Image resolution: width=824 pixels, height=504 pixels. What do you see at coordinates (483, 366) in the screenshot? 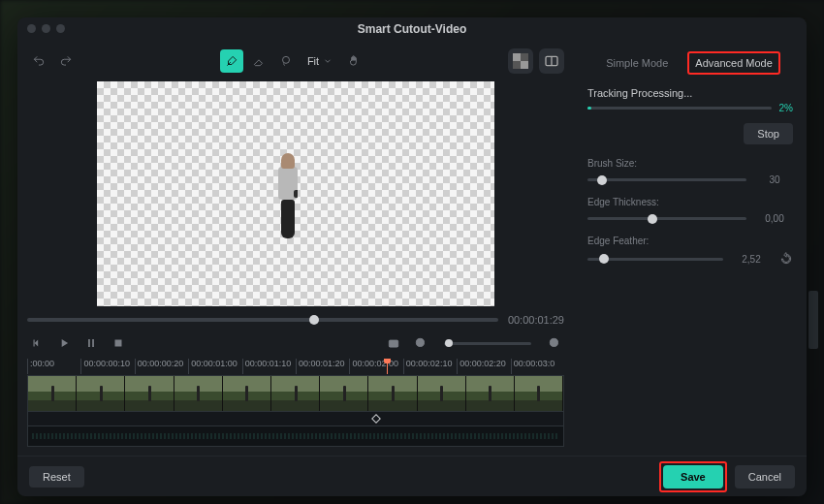
I see `ruler-mark: 00:00:02:20` at bounding box center [483, 366].